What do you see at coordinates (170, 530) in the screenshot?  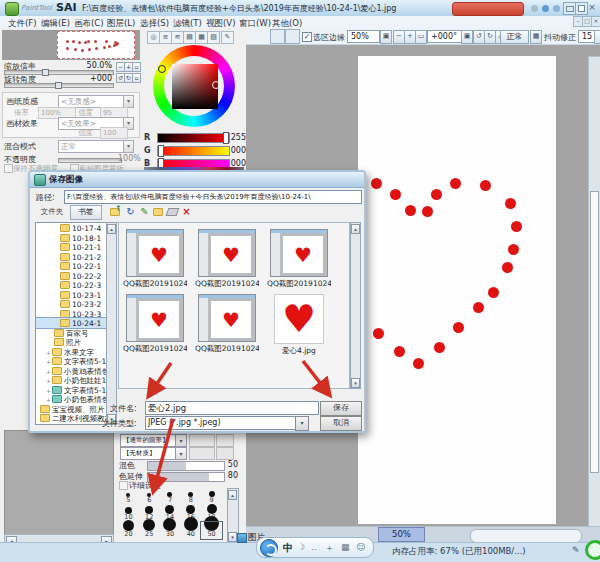 I see `brush-size-cell: 30` at bounding box center [170, 530].